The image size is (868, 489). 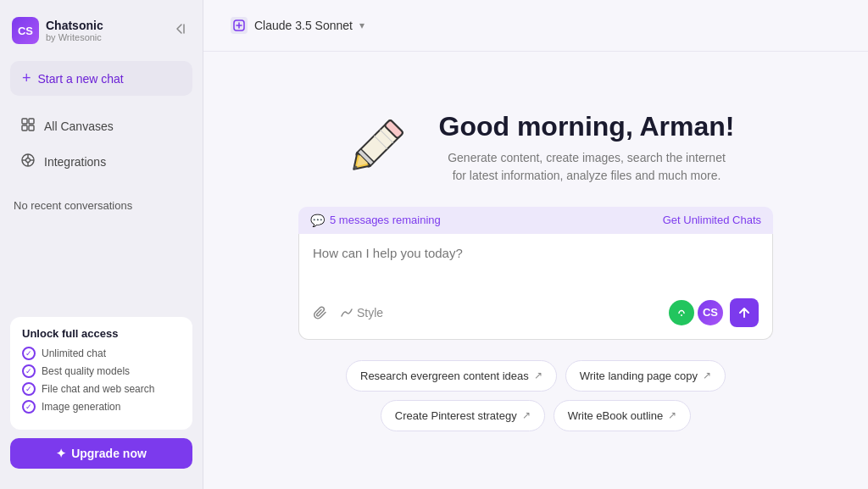 What do you see at coordinates (239, 25) in the screenshot?
I see `model-icon` at bounding box center [239, 25].